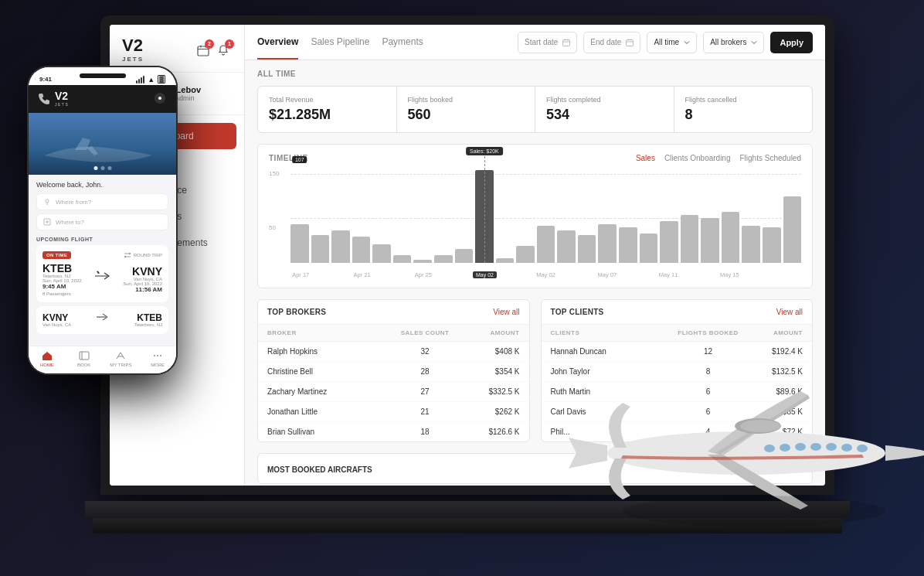 The height and width of the screenshot is (576, 924). What do you see at coordinates (102, 144) in the screenshot?
I see `phone-hero` at bounding box center [102, 144].